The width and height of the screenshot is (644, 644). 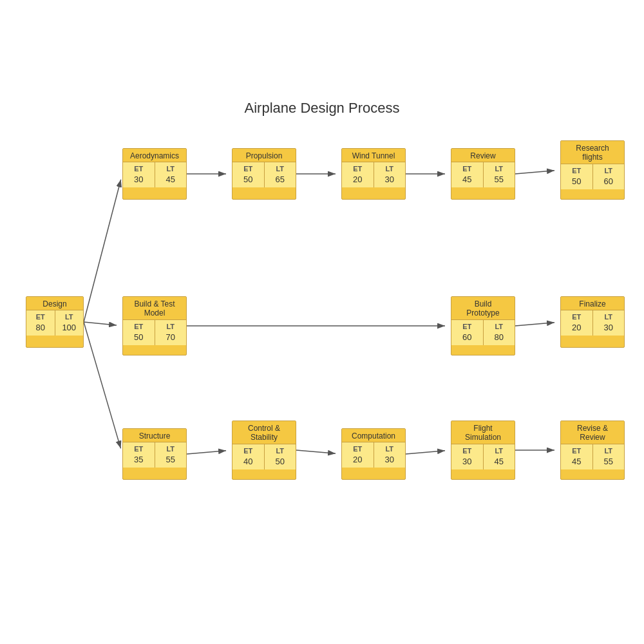 I want to click on et-label-flightsim: ET, so click(x=468, y=451).